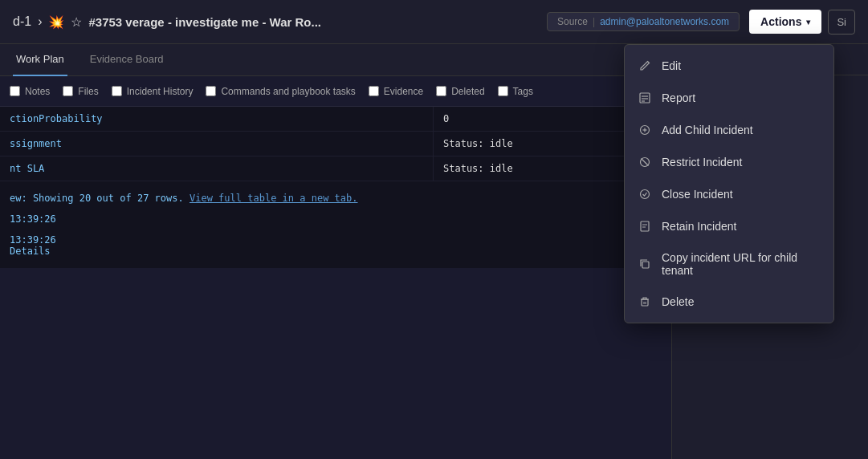  I want to click on view-full-table-link: View full table in a new tab., so click(274, 198).